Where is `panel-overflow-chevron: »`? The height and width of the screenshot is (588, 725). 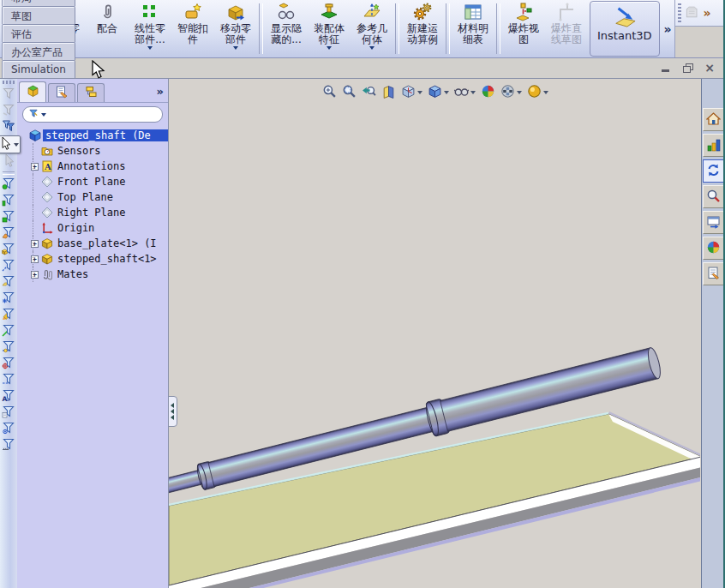
panel-overflow-chevron: » is located at coordinates (160, 91).